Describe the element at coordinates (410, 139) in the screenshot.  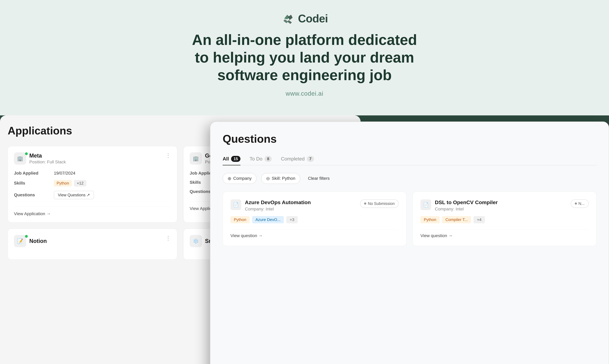
I see `questions-title: Questions` at that location.